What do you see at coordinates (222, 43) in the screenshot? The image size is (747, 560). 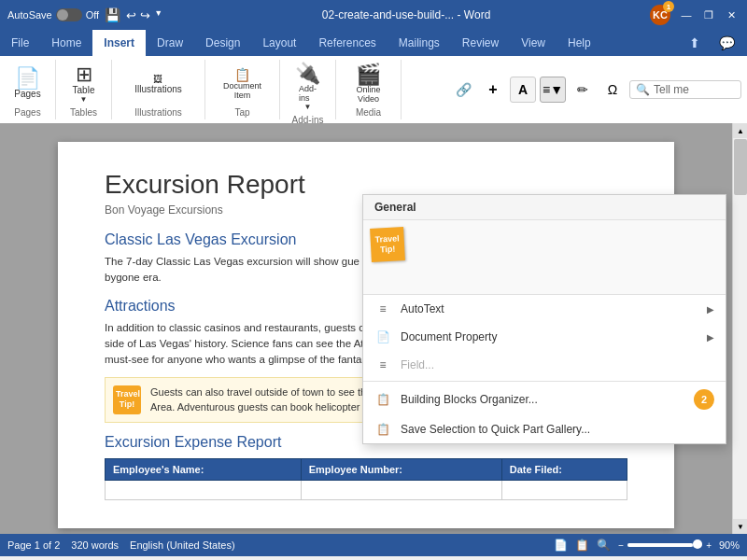 I see `tab-design: Design` at bounding box center [222, 43].